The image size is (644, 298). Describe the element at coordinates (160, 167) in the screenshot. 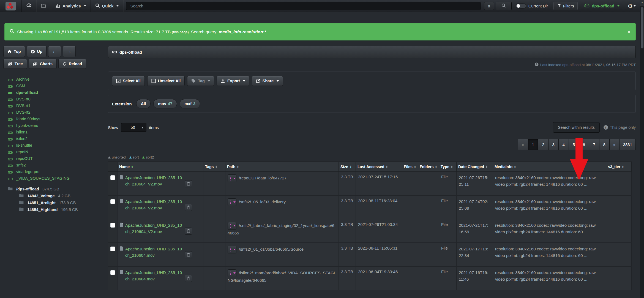

I see `header-name: Name▲▼` at that location.